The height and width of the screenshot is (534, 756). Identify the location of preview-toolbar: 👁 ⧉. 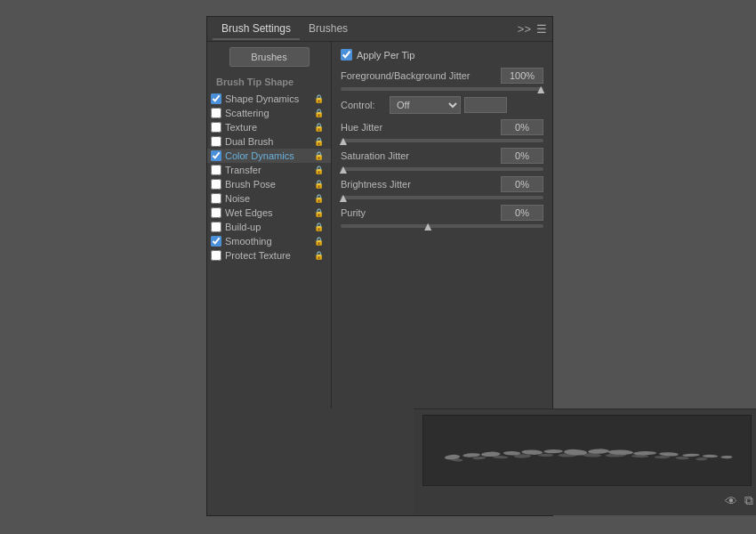
(585, 500).